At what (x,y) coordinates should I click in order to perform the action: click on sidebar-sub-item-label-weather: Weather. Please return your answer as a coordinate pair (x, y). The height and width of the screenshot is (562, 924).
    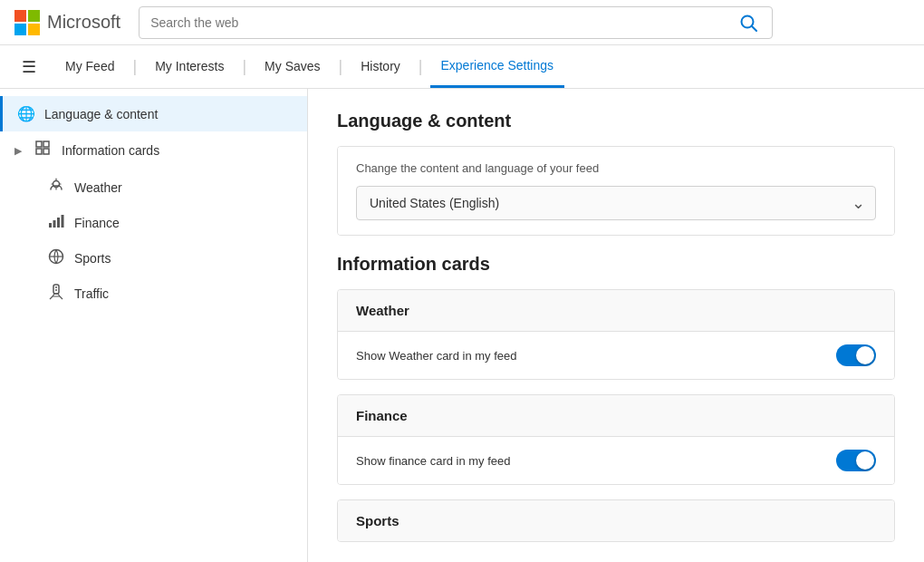
    Looking at the image, I should click on (98, 188).